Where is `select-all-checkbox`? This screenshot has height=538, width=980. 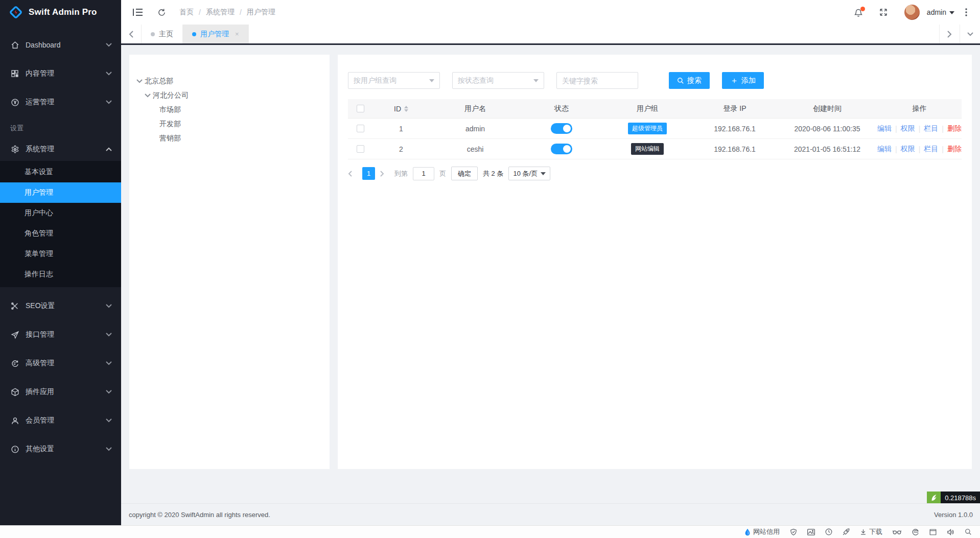
select-all-checkbox is located at coordinates (361, 108).